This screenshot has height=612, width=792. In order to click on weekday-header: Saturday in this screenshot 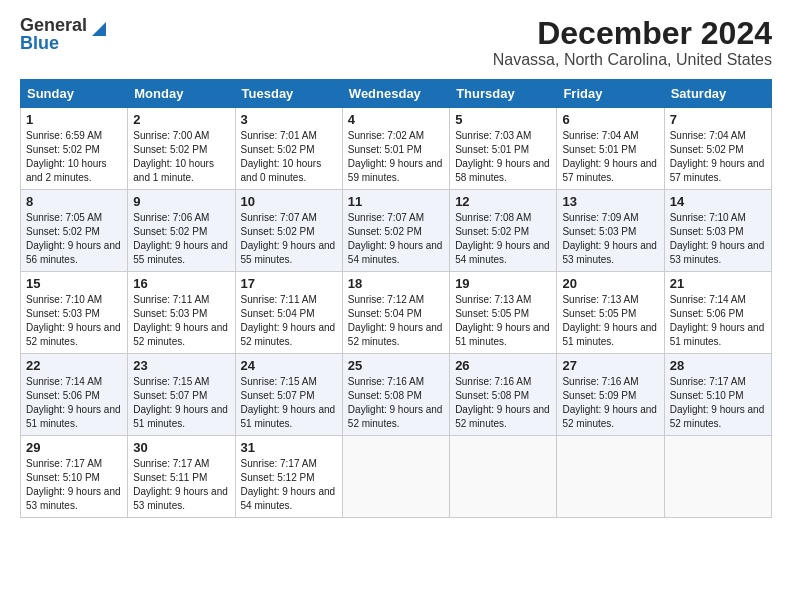, I will do `click(718, 94)`.